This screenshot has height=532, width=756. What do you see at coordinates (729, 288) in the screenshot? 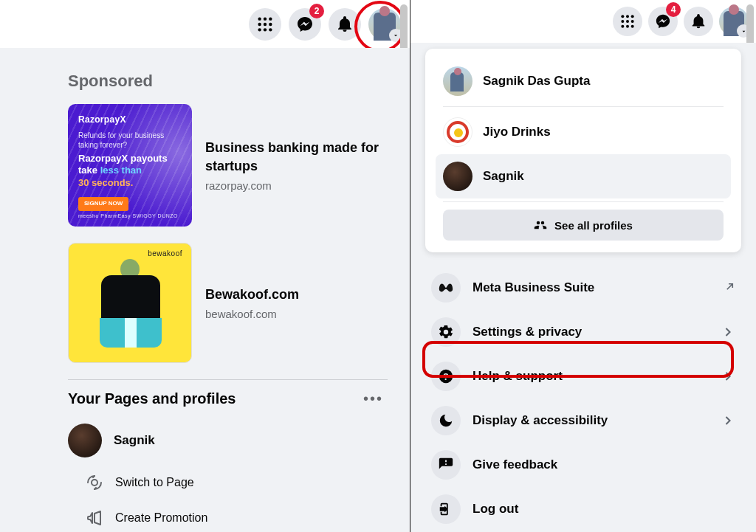
I see `external-link-icon` at bounding box center [729, 288].